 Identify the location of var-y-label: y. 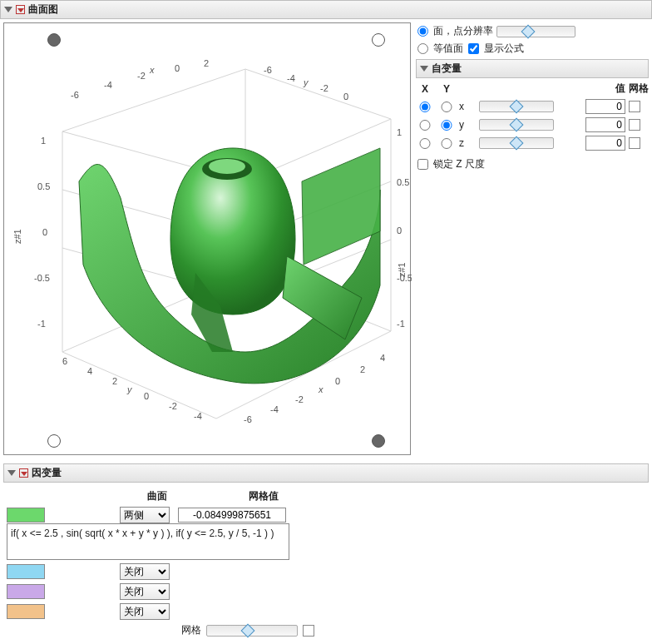
(467, 125).